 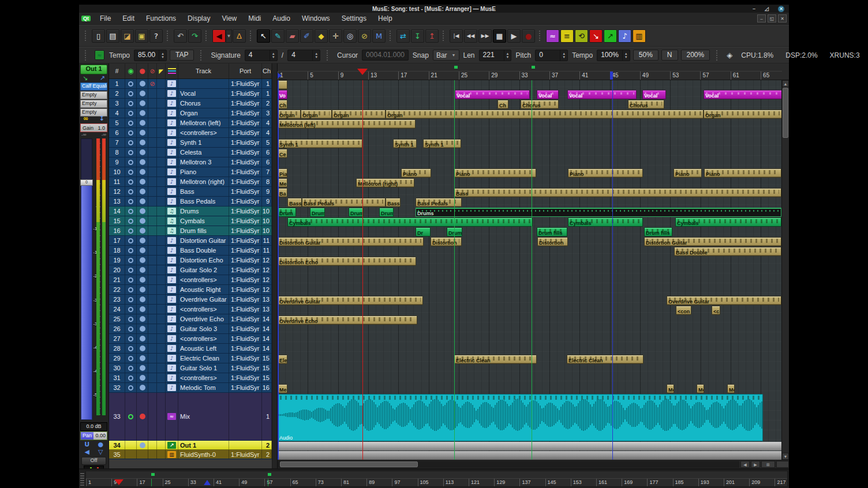 What do you see at coordinates (156, 36) in the screenshot?
I see `whats-this-button: ?` at bounding box center [156, 36].